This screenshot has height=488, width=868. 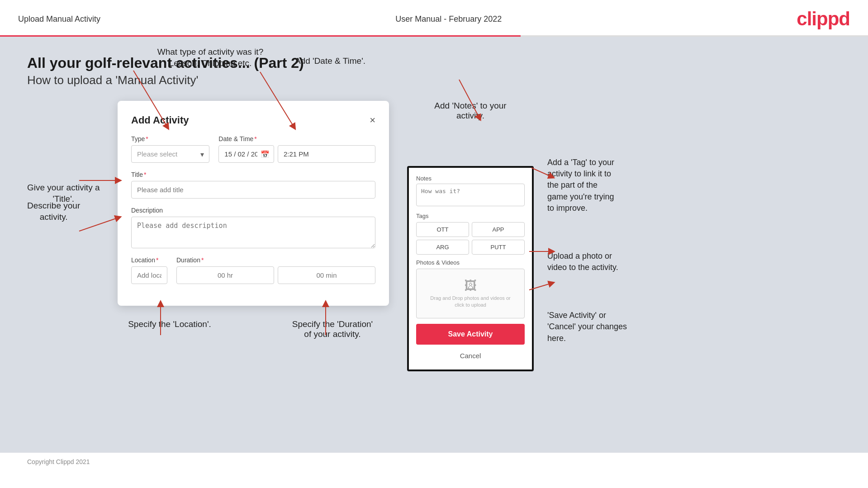 I want to click on location-group: Location*, so click(x=149, y=270).